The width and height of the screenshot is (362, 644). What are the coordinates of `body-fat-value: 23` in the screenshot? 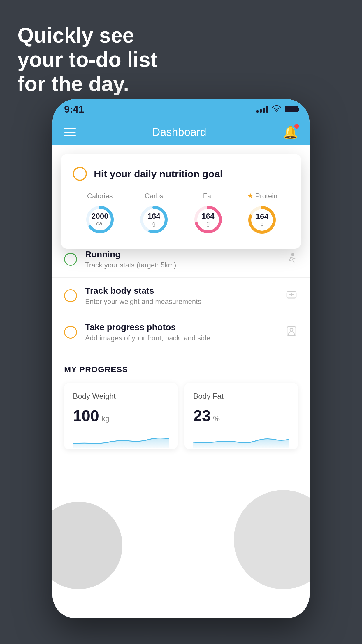 It's located at (202, 416).